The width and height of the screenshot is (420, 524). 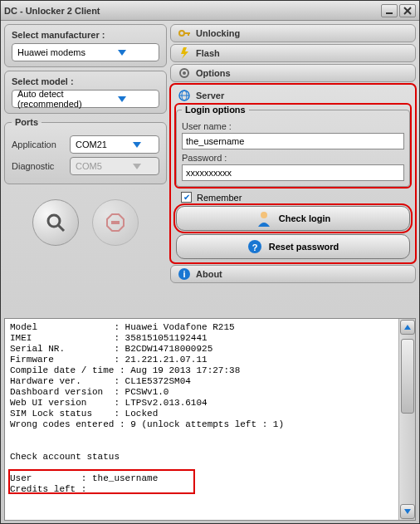 I want to click on close-button, so click(x=408, y=11).